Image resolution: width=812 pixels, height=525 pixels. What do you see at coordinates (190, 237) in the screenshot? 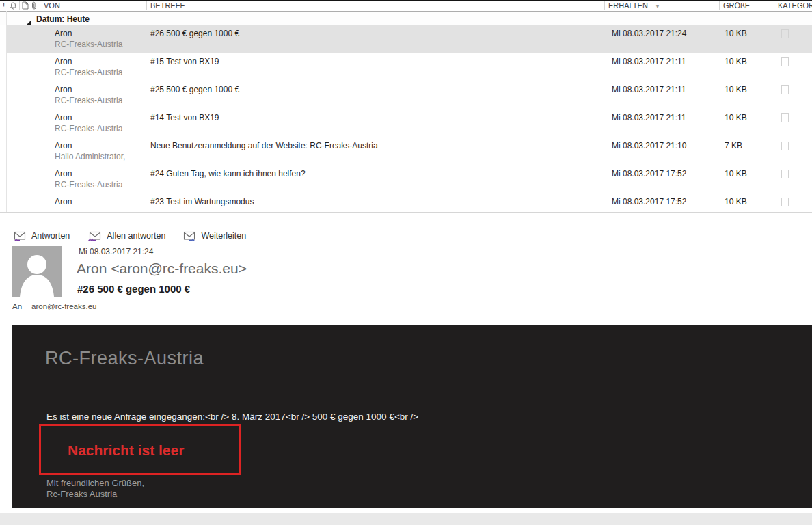
I see `forward-envelope-icon` at bounding box center [190, 237].